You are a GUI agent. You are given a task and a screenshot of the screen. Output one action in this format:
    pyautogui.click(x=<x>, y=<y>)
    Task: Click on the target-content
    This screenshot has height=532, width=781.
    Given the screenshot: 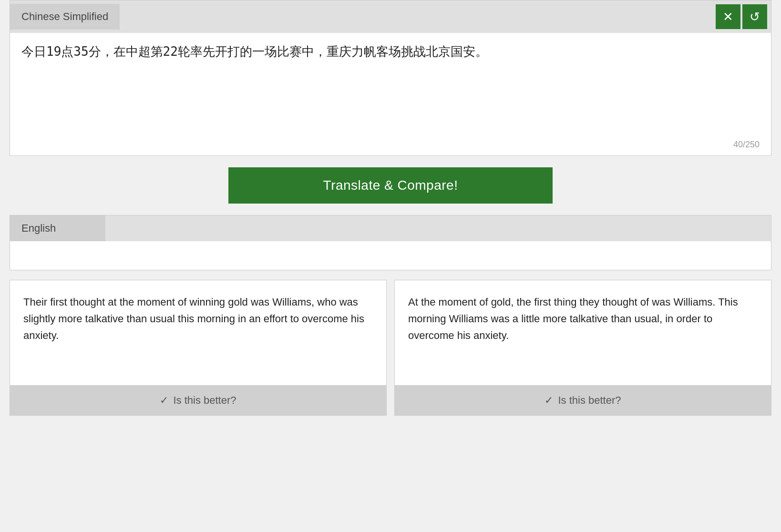 What is the action you would take?
    pyautogui.click(x=390, y=256)
    